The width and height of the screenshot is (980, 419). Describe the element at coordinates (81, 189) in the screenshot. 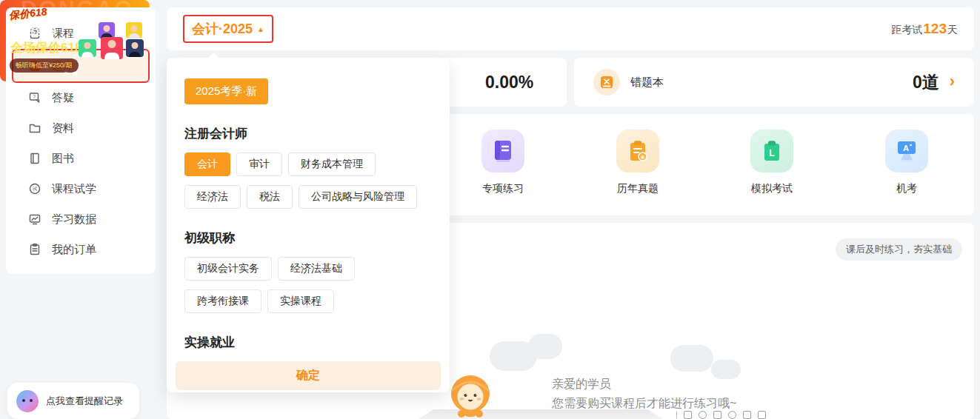

I see `sidebar-item-trial: 试 课程试学` at that location.